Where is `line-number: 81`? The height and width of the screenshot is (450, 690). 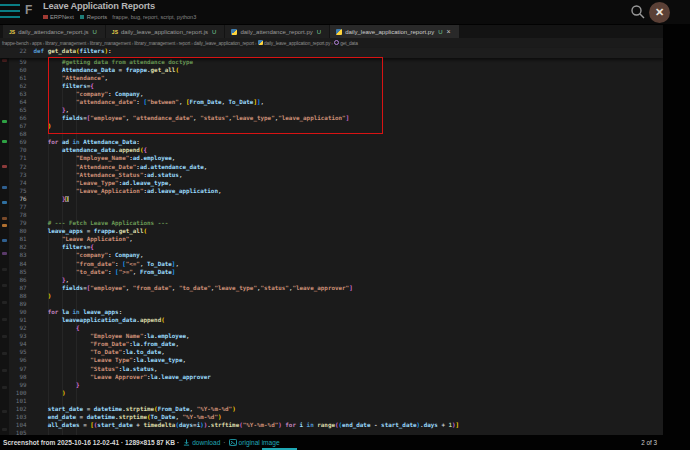 line-number: 81 is located at coordinates (14, 239).